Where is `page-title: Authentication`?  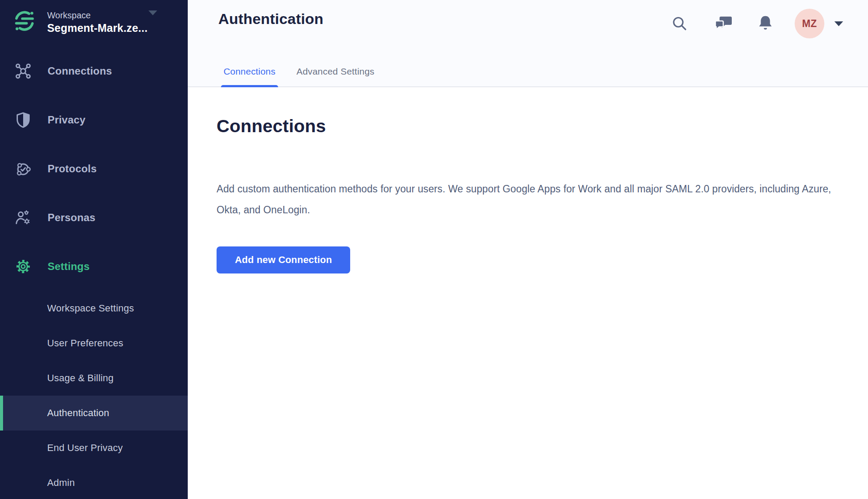 page-title: Authentication is located at coordinates (271, 19).